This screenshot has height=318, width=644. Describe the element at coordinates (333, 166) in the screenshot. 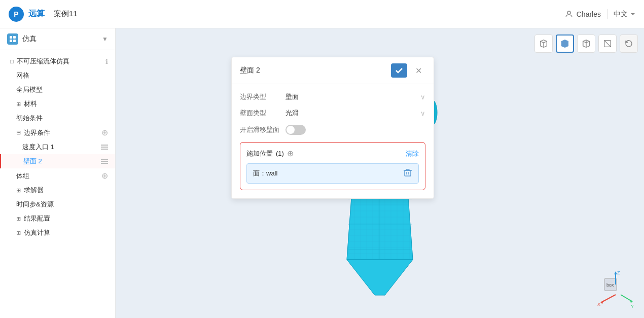

I see `apply-position-section: 施加位置 (1) ⊕ 清除 面：wall` at that location.